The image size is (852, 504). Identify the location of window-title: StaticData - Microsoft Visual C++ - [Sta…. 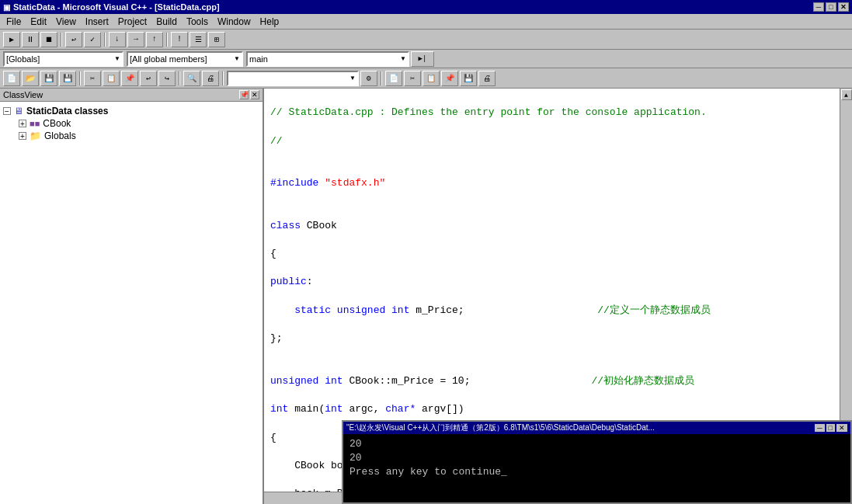
(116, 7).